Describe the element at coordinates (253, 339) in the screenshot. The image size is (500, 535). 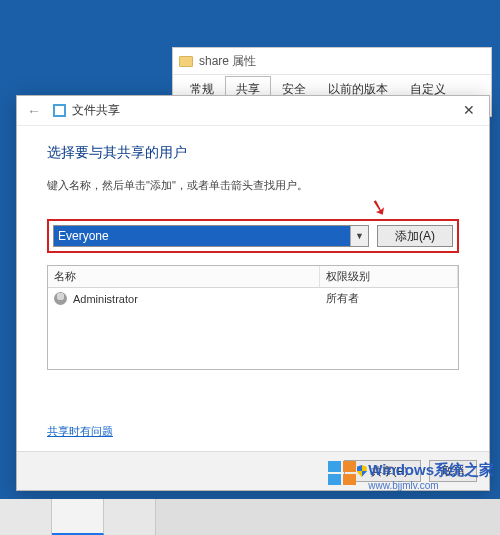
I see `table-empty-space` at that location.